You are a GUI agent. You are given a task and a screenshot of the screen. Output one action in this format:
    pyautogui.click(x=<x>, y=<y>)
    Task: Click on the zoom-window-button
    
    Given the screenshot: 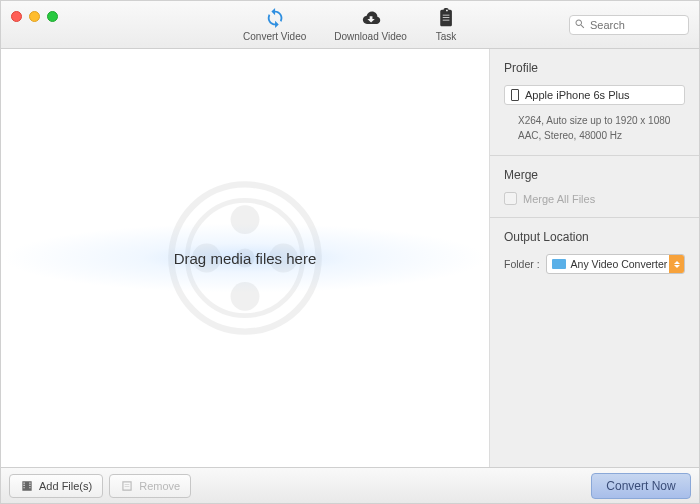 What is the action you would take?
    pyautogui.click(x=52, y=16)
    